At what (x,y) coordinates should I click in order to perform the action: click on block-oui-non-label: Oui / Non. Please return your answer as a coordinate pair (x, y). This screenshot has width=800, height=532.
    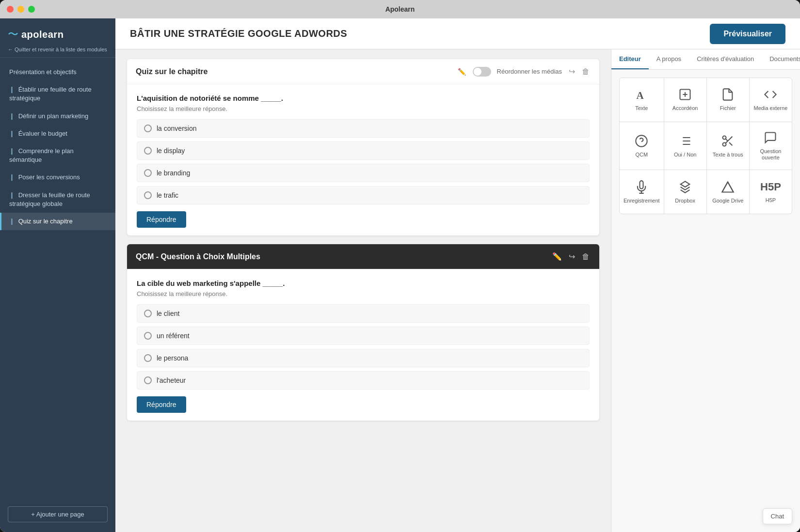
    Looking at the image, I should click on (685, 155).